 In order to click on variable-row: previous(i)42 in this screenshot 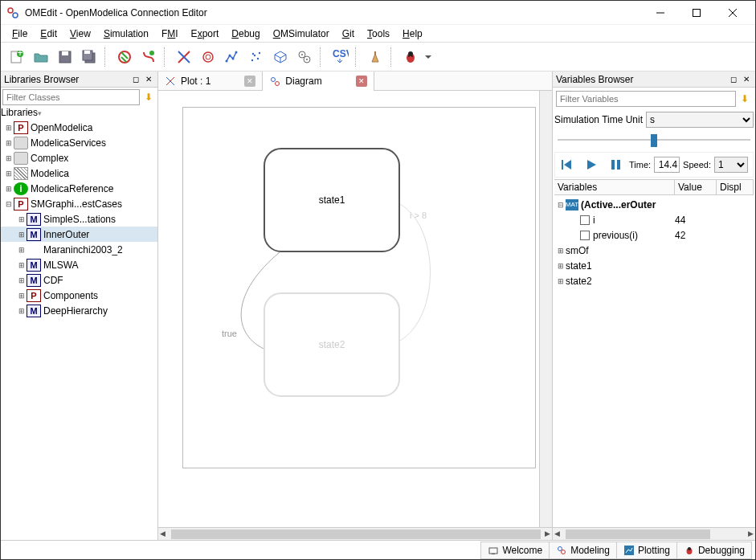, I will do `click(654, 235)`.